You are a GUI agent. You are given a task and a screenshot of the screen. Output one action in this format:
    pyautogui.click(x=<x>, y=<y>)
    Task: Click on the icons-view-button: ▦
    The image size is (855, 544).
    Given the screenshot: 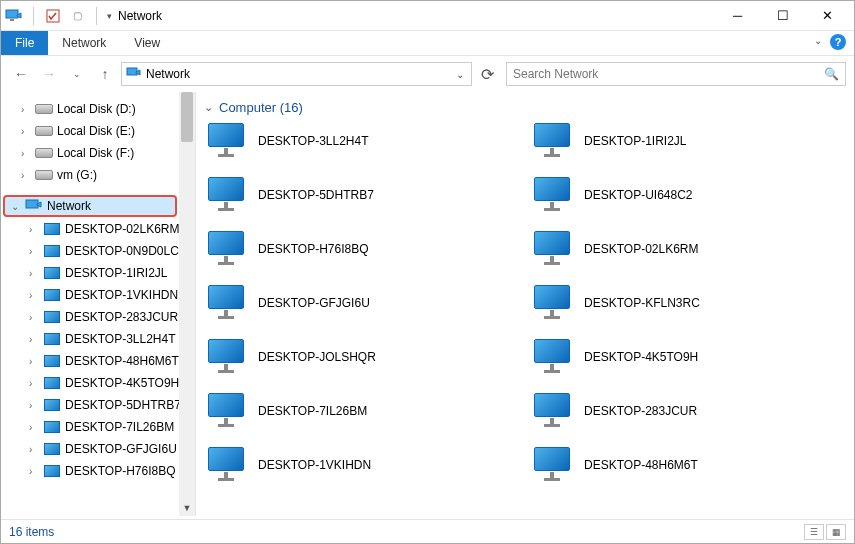 What is the action you would take?
    pyautogui.click(x=836, y=532)
    